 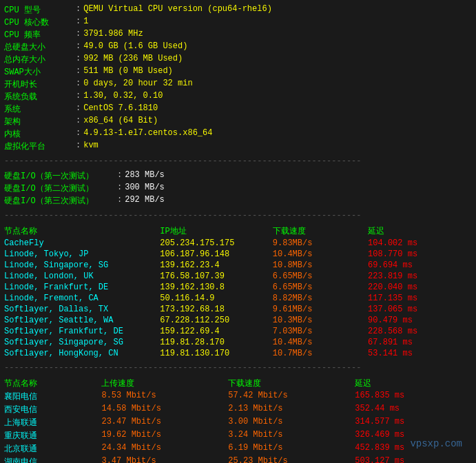 I want to click on node-name: 重庆联通, so click(x=52, y=435).